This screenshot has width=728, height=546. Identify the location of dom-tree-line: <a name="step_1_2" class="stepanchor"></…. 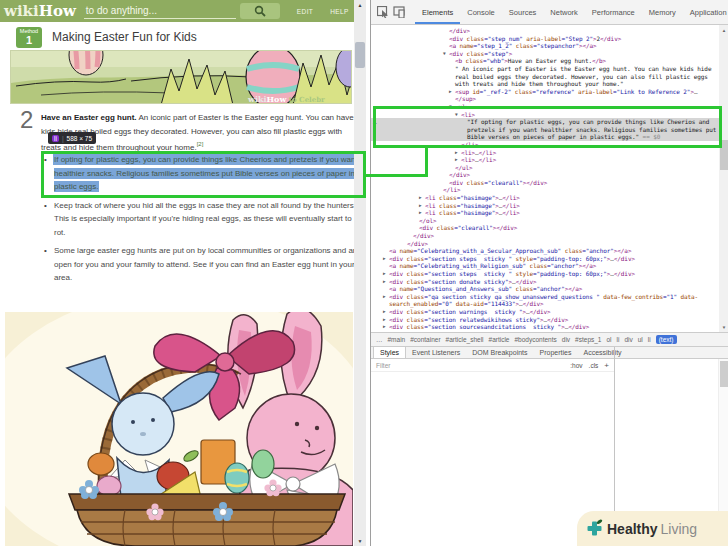
(545, 46).